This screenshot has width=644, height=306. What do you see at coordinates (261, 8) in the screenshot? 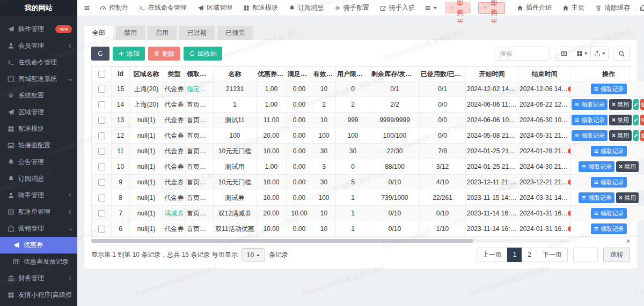
I see `topnav-module: 配送模块` at bounding box center [261, 8].